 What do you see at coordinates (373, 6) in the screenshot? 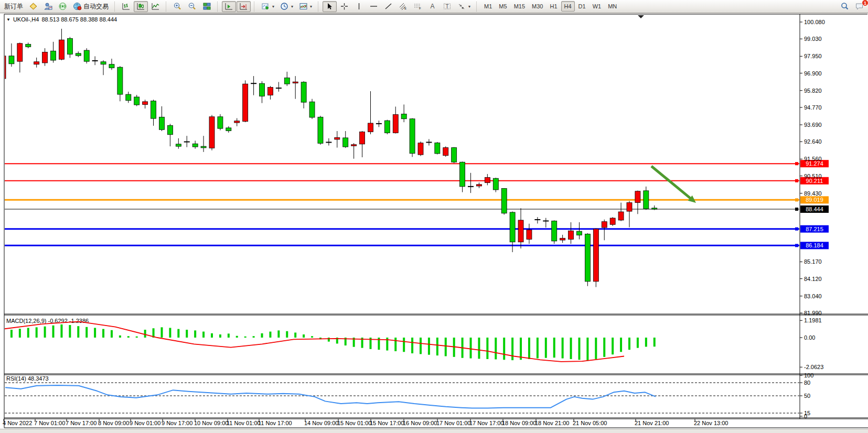
I see `horizontal-line-icon` at bounding box center [373, 6].